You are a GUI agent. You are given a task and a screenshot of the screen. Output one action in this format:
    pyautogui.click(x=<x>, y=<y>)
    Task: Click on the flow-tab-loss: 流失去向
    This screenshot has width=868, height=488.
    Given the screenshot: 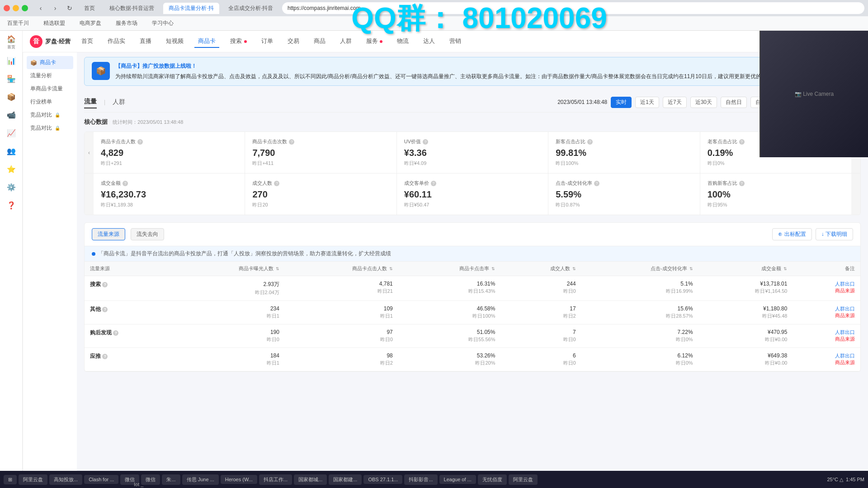 What is the action you would take?
    pyautogui.click(x=147, y=234)
    